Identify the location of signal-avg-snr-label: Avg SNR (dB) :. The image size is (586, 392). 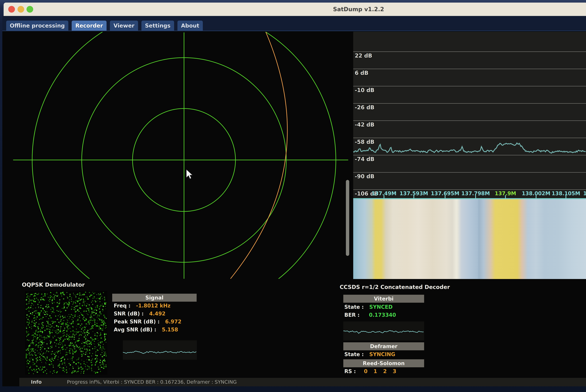
(135, 330).